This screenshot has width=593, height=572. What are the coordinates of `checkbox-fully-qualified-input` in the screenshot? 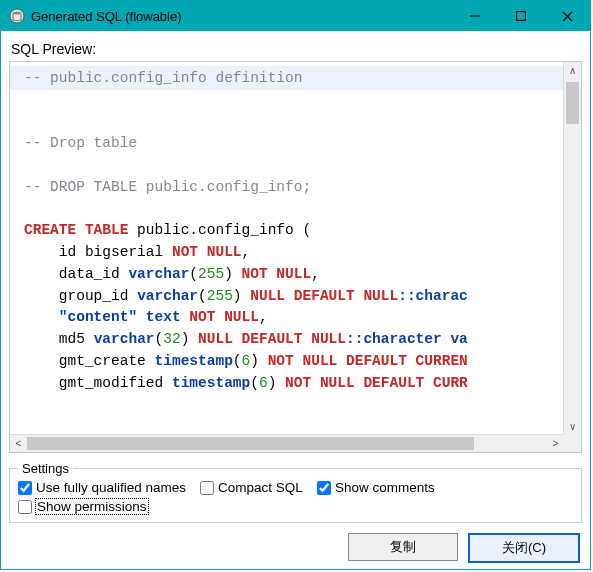 It's located at (25, 488).